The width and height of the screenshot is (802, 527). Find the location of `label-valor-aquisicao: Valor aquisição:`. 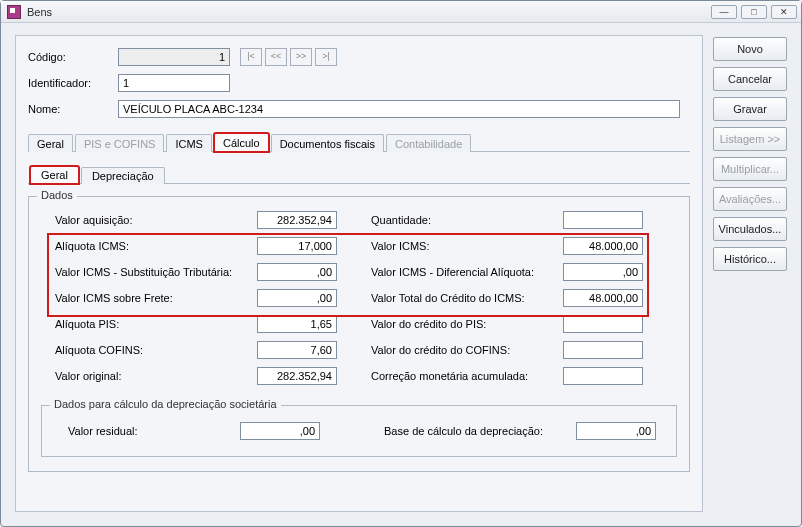

label-valor-aquisicao: Valor aquisição: is located at coordinates (155, 220).